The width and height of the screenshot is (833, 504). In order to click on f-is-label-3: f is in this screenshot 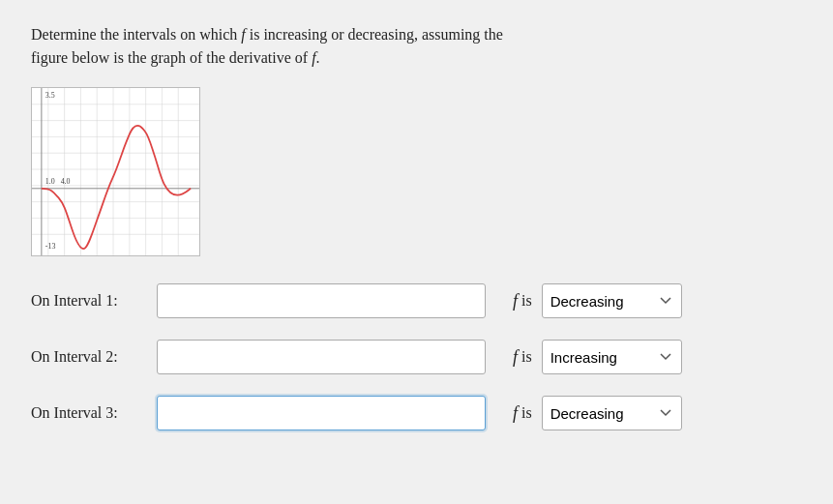, I will do `click(522, 414)`.